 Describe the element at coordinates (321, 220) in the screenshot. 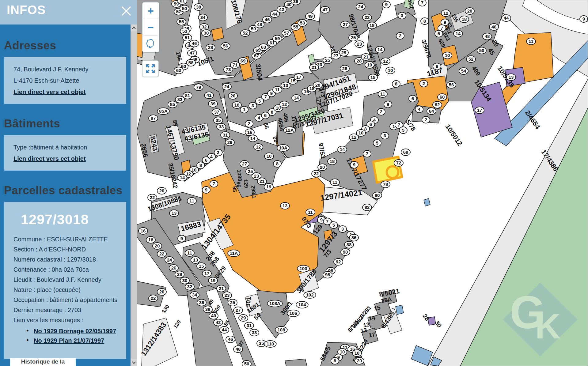

I see `svg-text: 9` at that location.